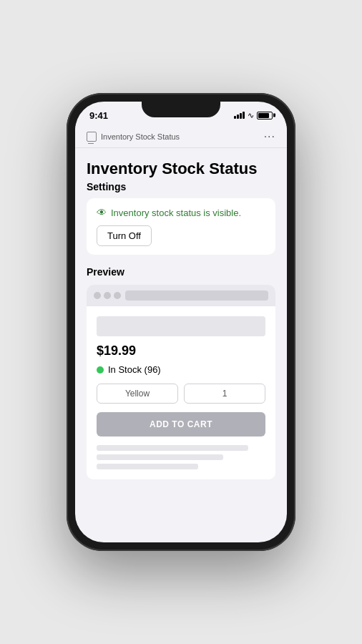  Describe the element at coordinates (181, 226) in the screenshot. I see `settings-card: 👁 Inventory stock status is visible. Tur…` at that location.